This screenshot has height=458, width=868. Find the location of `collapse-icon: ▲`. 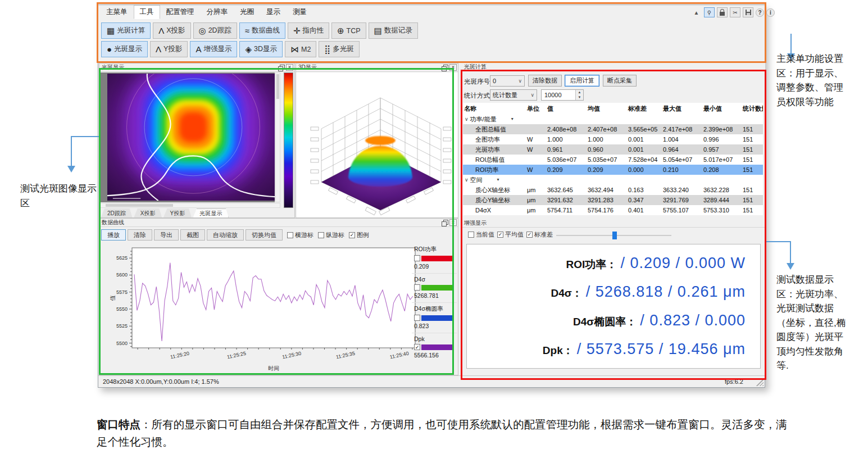

collapse-icon: ▲ is located at coordinates (697, 12).